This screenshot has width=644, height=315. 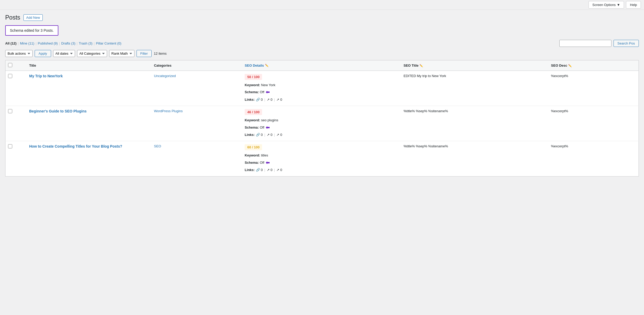 What do you see at coordinates (321, 155) in the screenshot?
I see `seo-keyword: Keyword: titles` at bounding box center [321, 155].